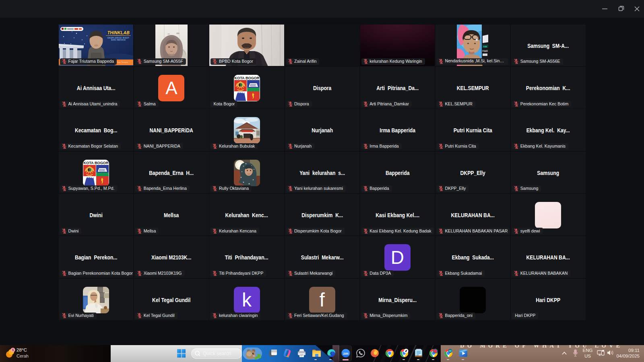 The width and height of the screenshot is (644, 362). Describe the element at coordinates (485, 47) in the screenshot. I see `svg-text: AM` at that location.